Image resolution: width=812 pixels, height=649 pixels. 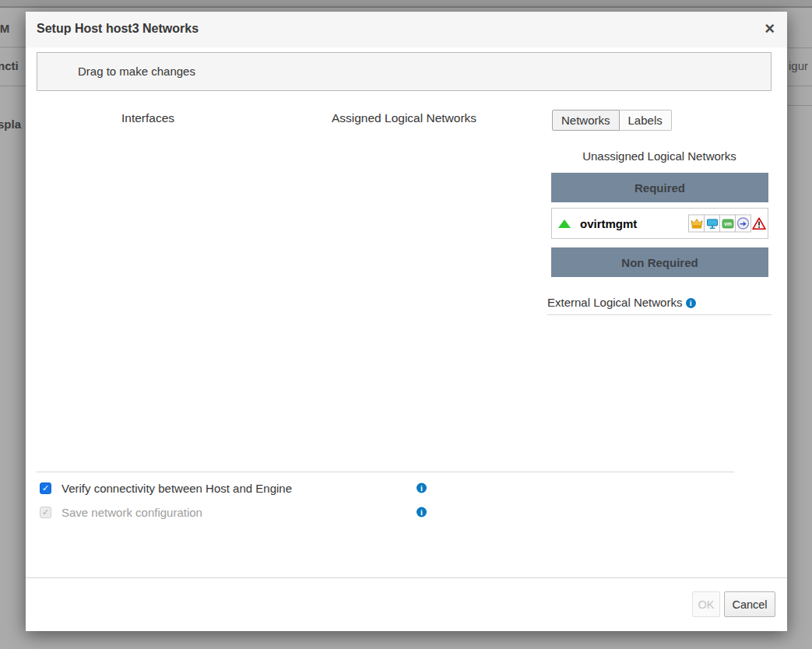 I want to click on dialog-footer: OK Cancel, so click(x=406, y=604).